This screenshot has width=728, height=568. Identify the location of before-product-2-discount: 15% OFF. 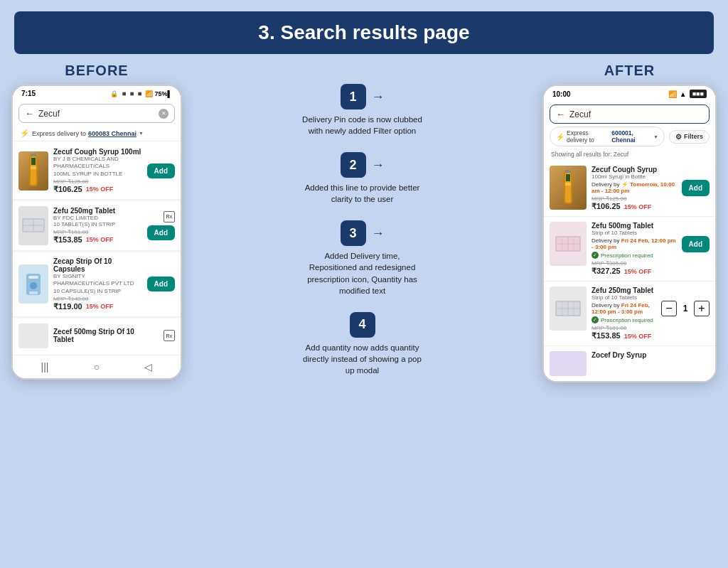
(100, 240).